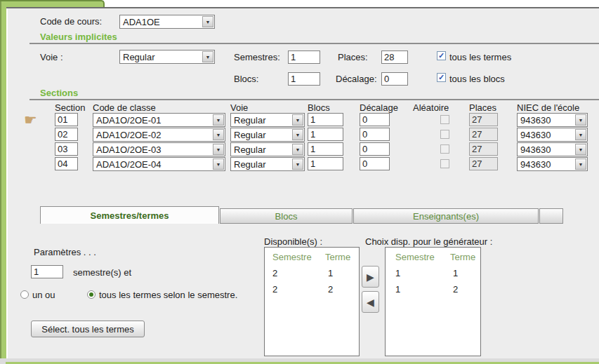  I want to click on col-decalage: Décalage, so click(379, 108).